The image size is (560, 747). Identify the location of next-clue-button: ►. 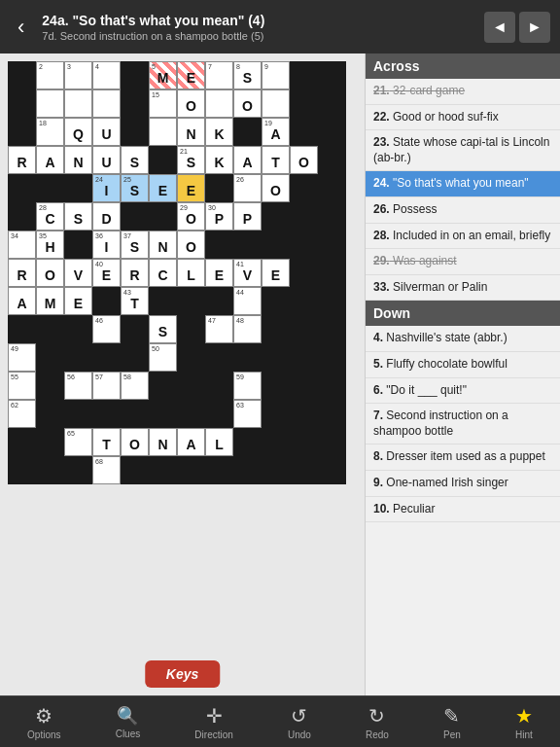
(535, 27).